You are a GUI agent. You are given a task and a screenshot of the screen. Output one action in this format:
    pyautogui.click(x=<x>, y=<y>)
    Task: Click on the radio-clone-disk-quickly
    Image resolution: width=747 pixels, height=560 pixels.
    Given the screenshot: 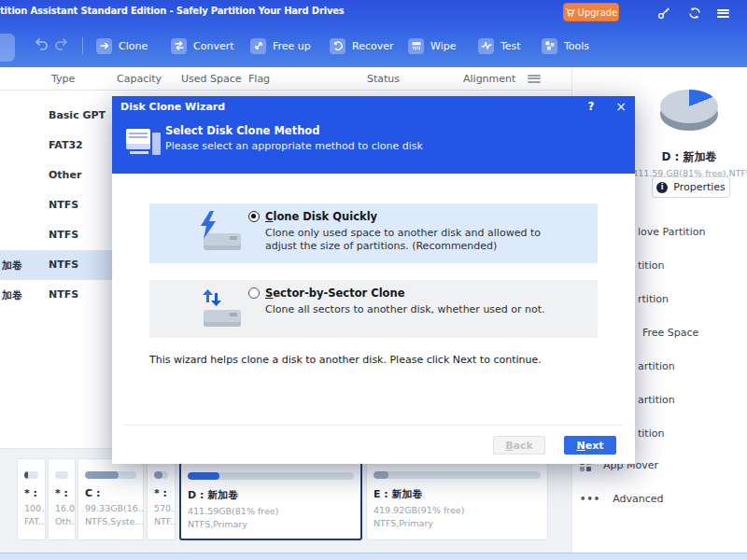 What is the action you would take?
    pyautogui.click(x=254, y=217)
    